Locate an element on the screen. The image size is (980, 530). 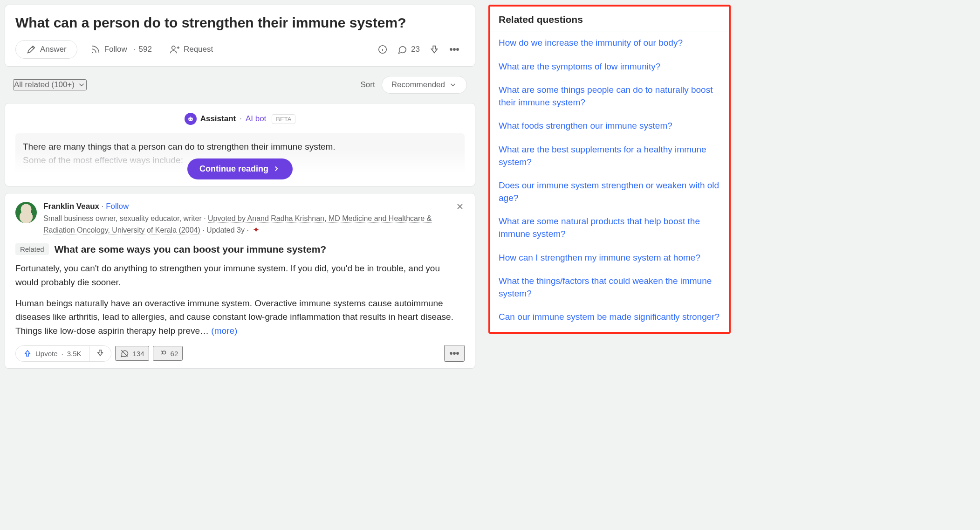
related-question-link: Does our immune system strengthen or wea… is located at coordinates (610, 192).